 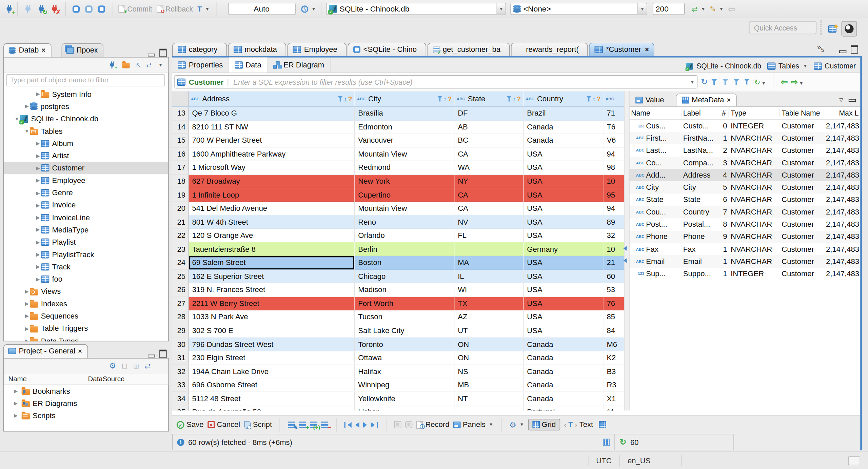 I want to click on cell-postalcode: 95, so click(x=614, y=195).